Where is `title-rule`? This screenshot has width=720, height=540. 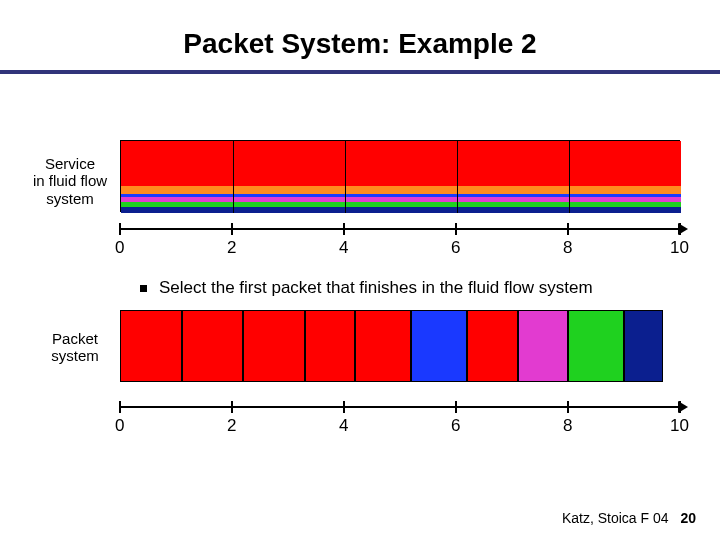 title-rule is located at coordinates (360, 72).